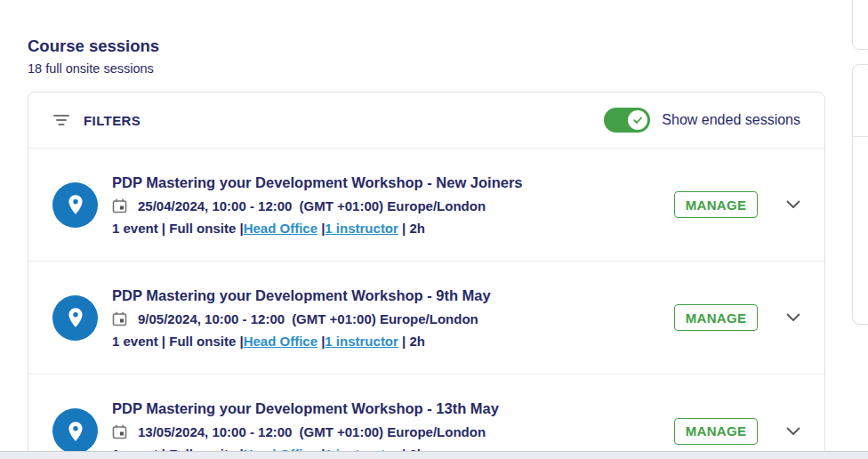 The width and height of the screenshot is (868, 459). I want to click on session-date-row: 9/05/2024, 10:00 - 12:00 (GMT +01:00) Eu…, so click(393, 318).